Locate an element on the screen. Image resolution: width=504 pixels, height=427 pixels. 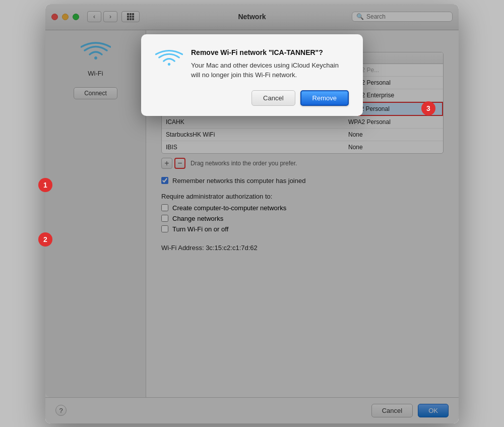
dialog-text: Remove Wi-Fi network "ICA-TANNER"? Your … is located at coordinates (270, 65).